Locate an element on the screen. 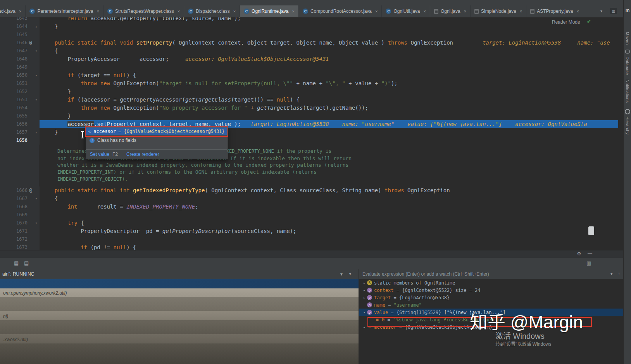  gutter: 1672 is located at coordinates (20, 240).